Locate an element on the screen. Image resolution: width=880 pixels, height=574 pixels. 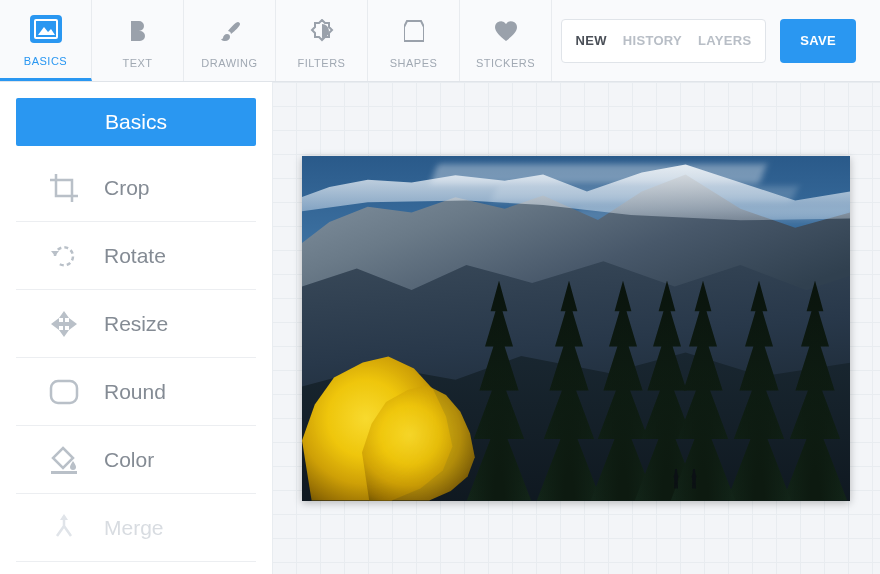
tab-stickers: STICKERS is located at coordinates (506, 40).